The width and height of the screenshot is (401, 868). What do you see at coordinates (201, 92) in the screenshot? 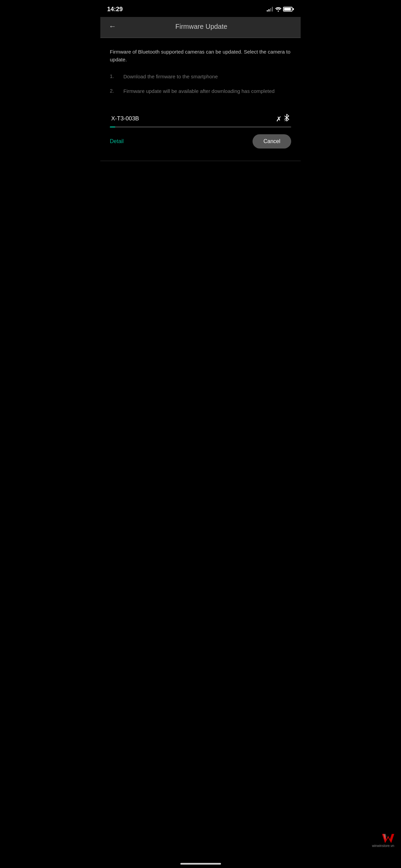
I see `step-item-2: 2. Firmware update will be available aft…` at bounding box center [201, 92].